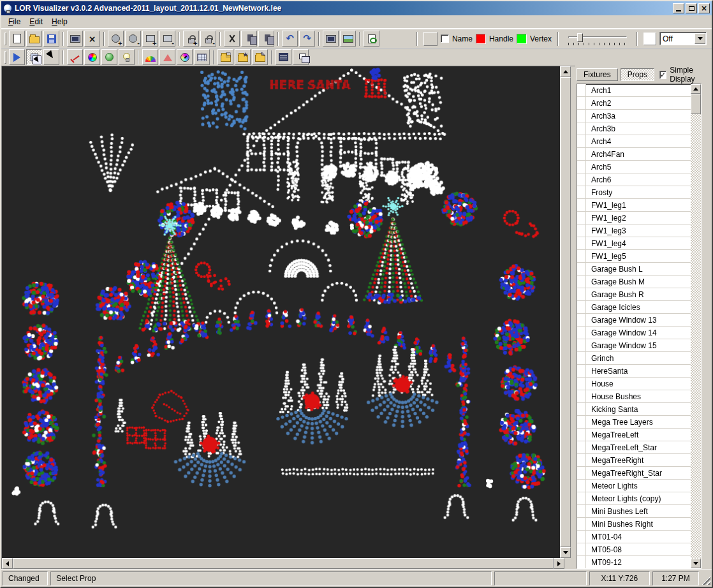  Describe the element at coordinates (638, 75) in the screenshot. I see `tab-props: Props` at that location.